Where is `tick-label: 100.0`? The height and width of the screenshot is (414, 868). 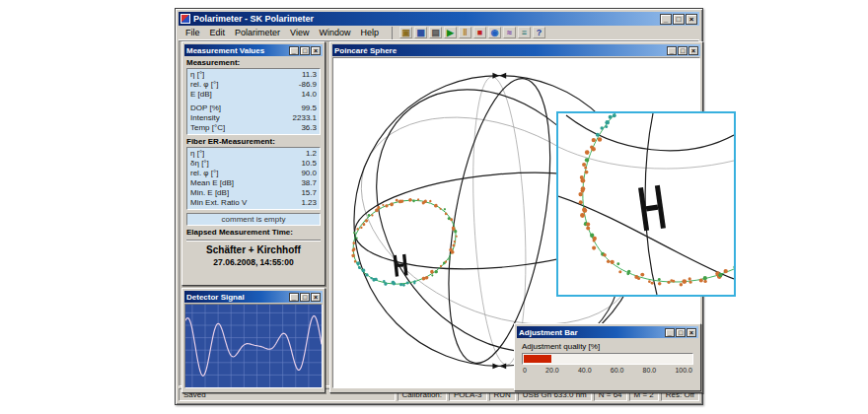 tick-label: 100.0 is located at coordinates (684, 371).